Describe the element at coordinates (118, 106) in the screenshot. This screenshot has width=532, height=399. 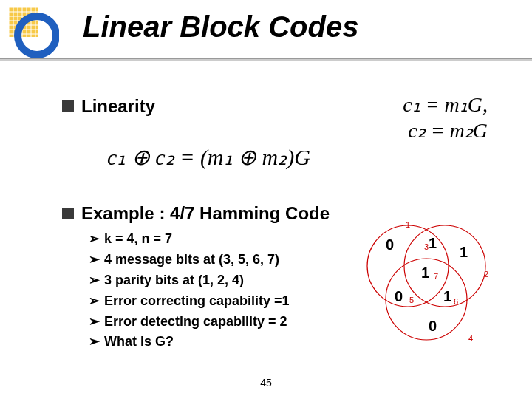
I see `bullet-linearity-text: Linearity` at that location.